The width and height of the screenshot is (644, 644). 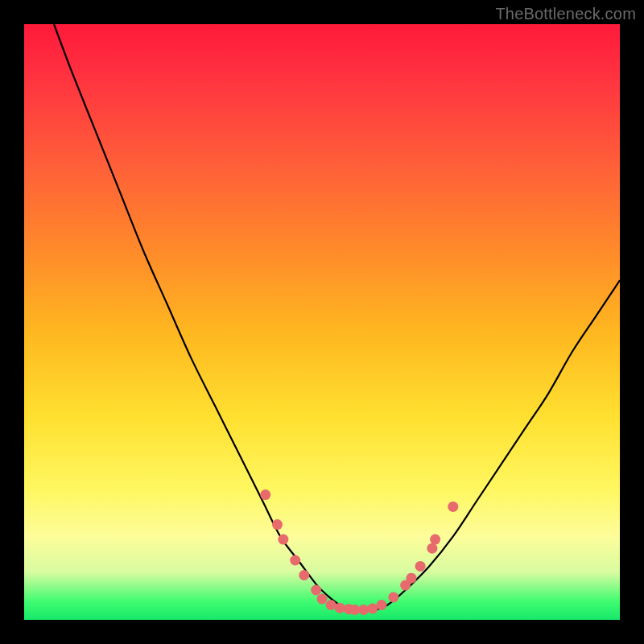 I want to click on watermark-text: TheBottleneck.com, so click(x=565, y=14).